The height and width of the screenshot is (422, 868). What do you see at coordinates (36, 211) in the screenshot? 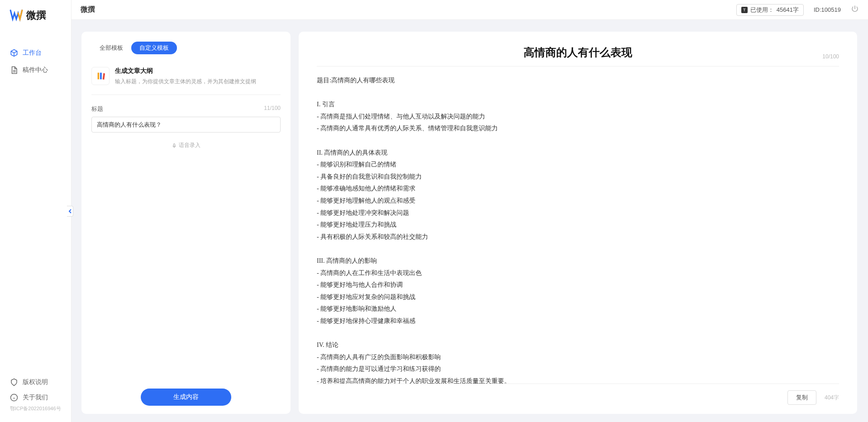
I see `sidebar: 微撰 工作台 稿件中心 版权说明` at bounding box center [36, 211].